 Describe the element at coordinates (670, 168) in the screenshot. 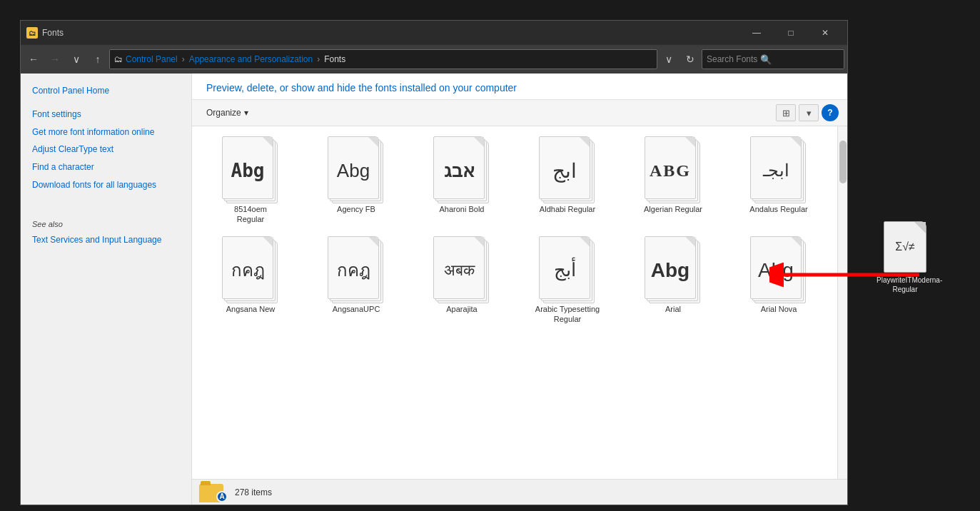

I see `paper-front: ABG` at that location.